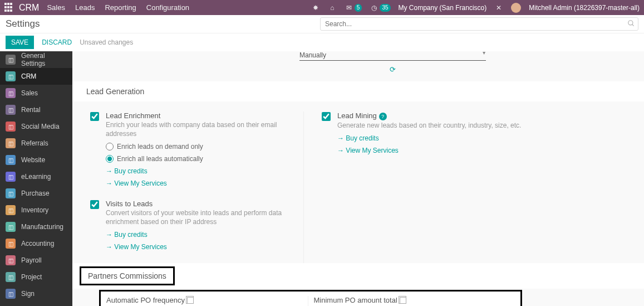 The height and width of the screenshot is (306, 644). I want to click on sidebar-item-label: CRM, so click(29, 76).